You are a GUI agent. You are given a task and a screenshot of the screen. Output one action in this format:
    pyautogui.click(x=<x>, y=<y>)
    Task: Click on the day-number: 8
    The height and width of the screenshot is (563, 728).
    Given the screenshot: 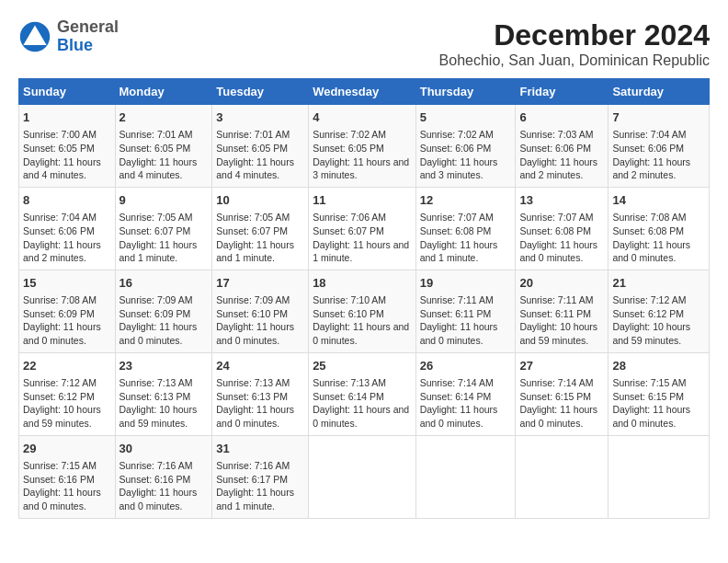 What is the action you would take?
    pyautogui.click(x=67, y=201)
    